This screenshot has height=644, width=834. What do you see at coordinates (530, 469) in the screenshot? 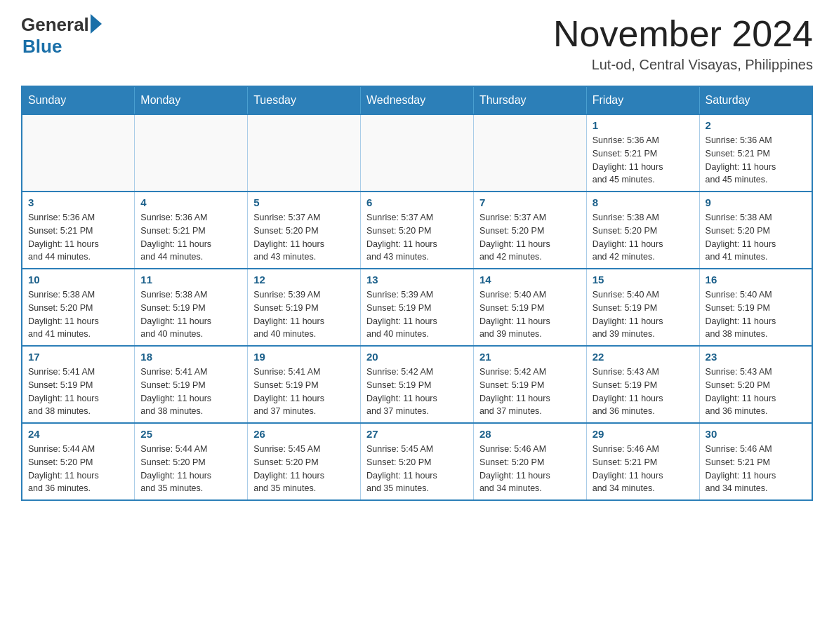
I see `day-info: Sunrise: 5:46 AM Sunset: 5:20 PM Dayligh…` at bounding box center [530, 469].